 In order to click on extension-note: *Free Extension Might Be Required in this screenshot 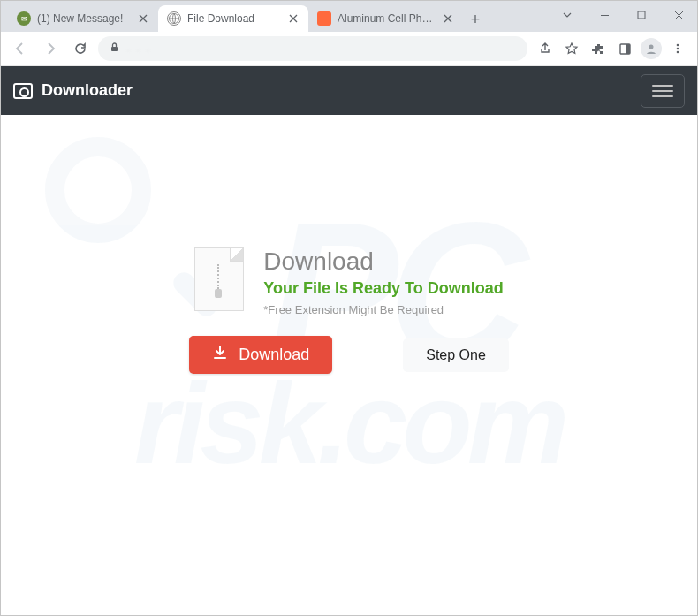, I will do `click(383, 309)`.